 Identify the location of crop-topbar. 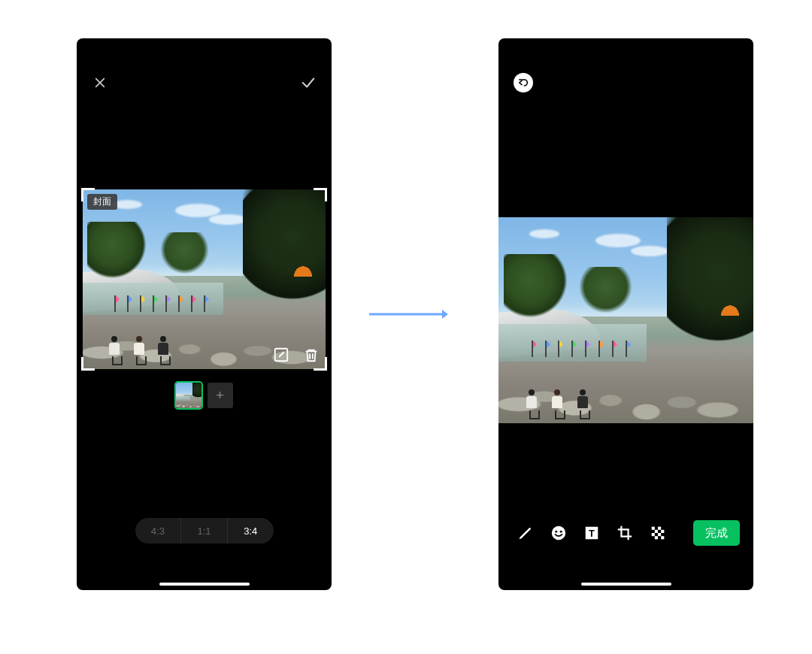
(205, 83).